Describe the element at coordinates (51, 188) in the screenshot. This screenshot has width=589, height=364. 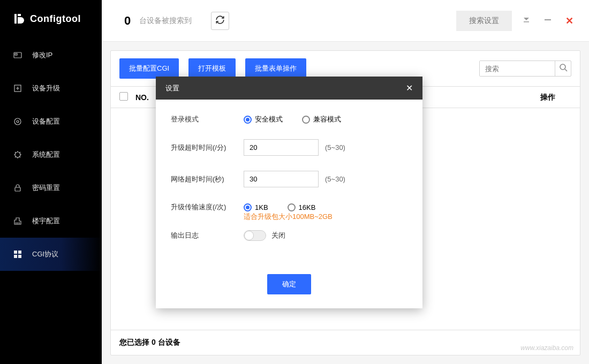
I see `sidebar-item-password-reset: 密码重置` at that location.